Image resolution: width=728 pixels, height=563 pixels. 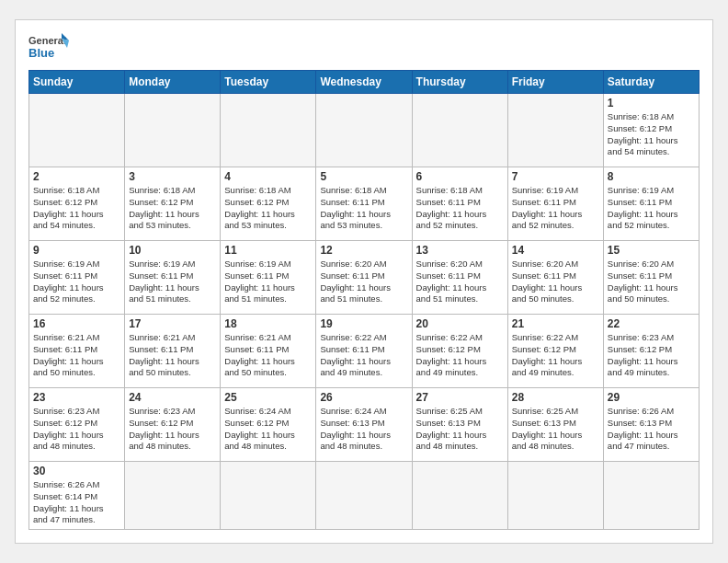 What do you see at coordinates (364, 203) in the screenshot?
I see `calendar-row-1: 2Sunrise: 6:18 AM Sunset: 6:12 PM Daylig…` at bounding box center [364, 203].